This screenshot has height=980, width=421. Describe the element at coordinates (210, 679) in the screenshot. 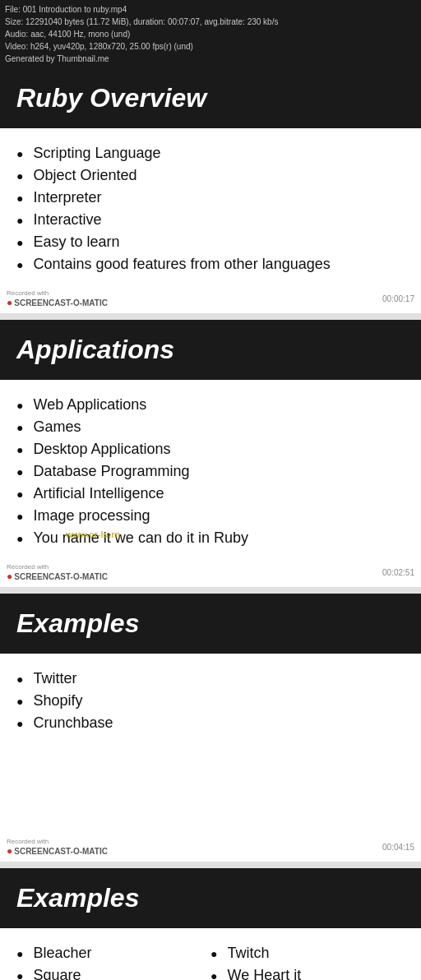

I see `list-item: Twitter` at that location.